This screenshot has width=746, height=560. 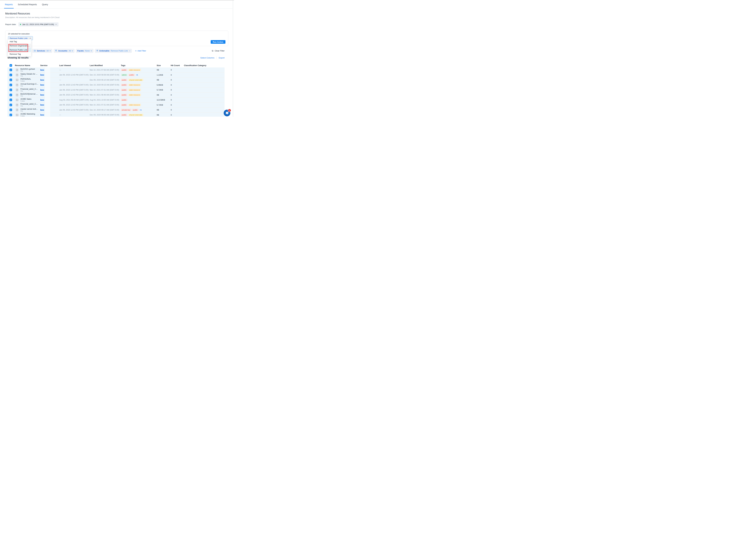 What do you see at coordinates (207, 58) in the screenshot?
I see `select-columns-link: Select Columns` at bounding box center [207, 58].